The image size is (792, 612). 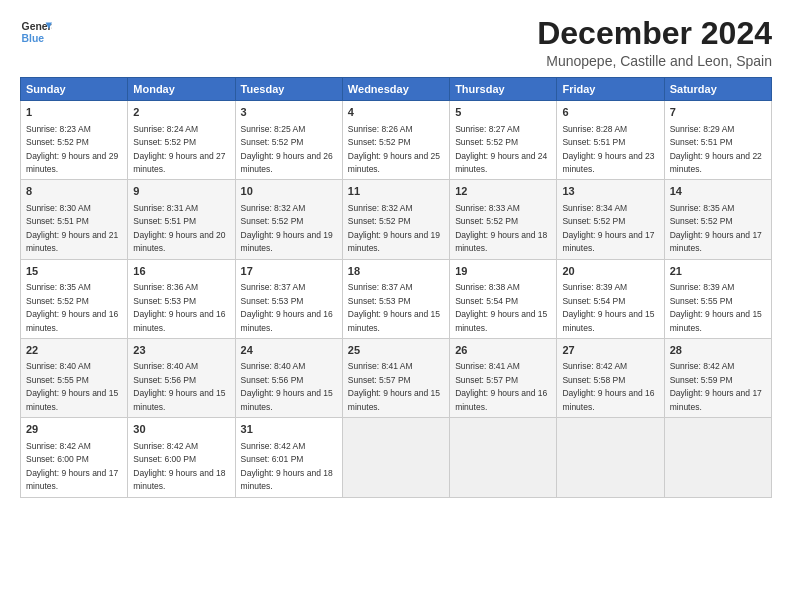 What do you see at coordinates (288, 378) in the screenshot?
I see `calendar-cell: 24Sunrise: 8:40 AMSunset: 5:56 PMDayligh…` at bounding box center [288, 378].